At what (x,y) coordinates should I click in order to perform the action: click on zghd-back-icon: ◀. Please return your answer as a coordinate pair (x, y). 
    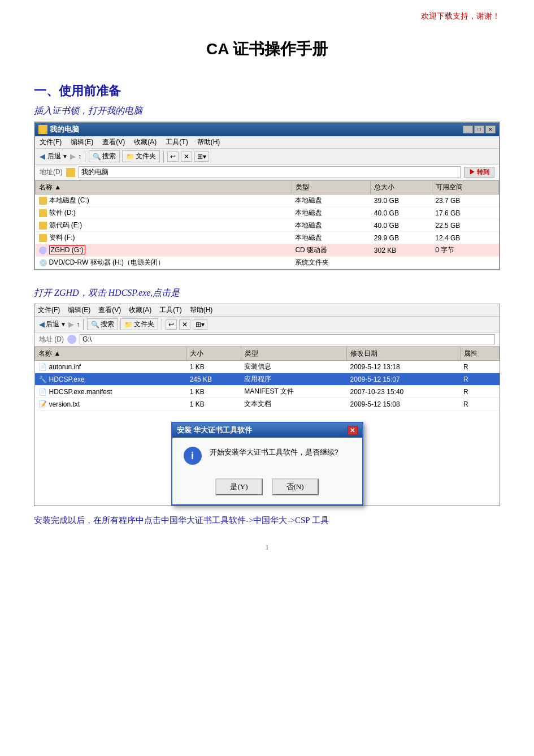
    Looking at the image, I should click on (42, 325).